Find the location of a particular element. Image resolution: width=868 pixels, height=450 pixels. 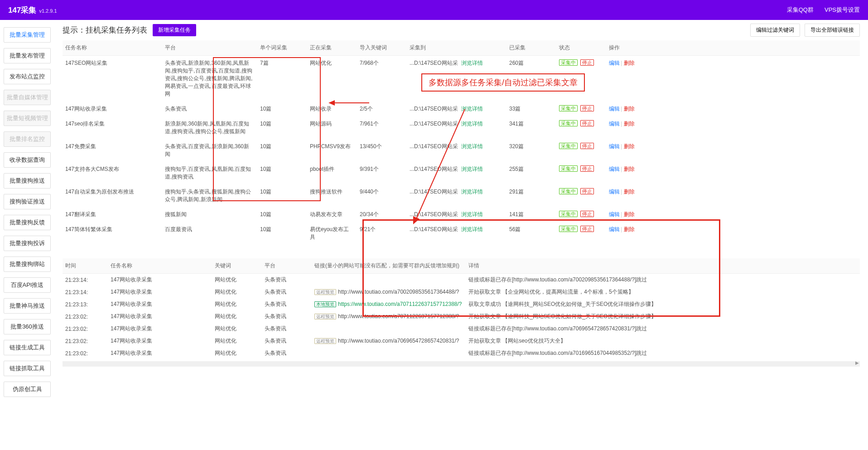

task-name: 147网站收录采集 is located at coordinates (112, 109).